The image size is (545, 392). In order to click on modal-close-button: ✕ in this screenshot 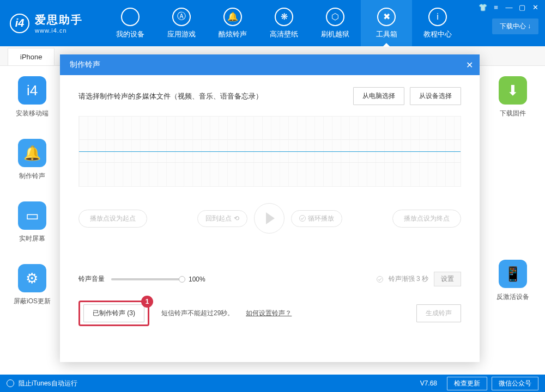, I will do `click(470, 65)`.